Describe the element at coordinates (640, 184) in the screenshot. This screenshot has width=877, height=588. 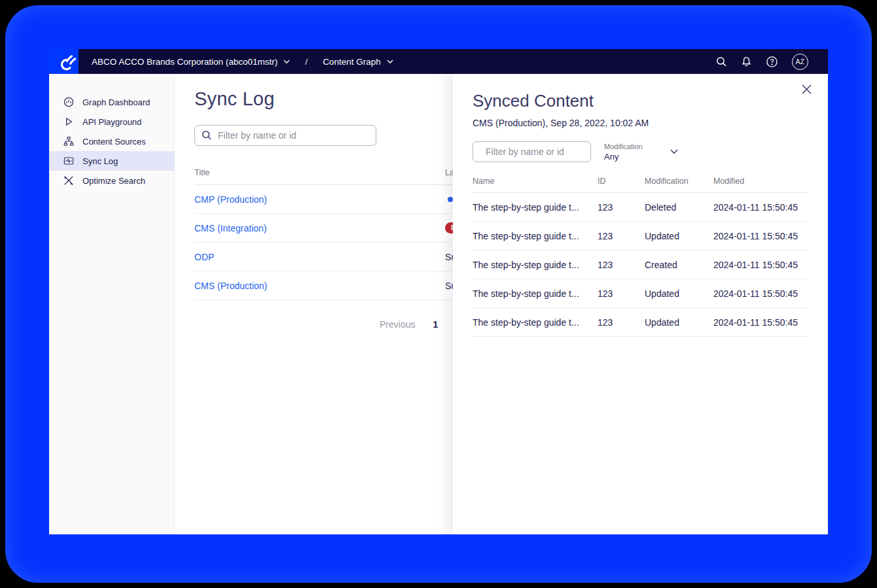
I see `table-header: Name ID Modification Modified` at that location.